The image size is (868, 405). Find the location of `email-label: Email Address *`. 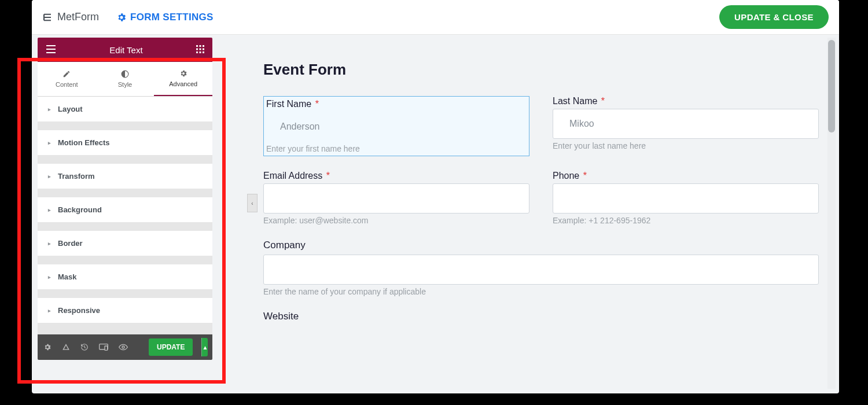

email-label: Email Address * is located at coordinates (396, 176).